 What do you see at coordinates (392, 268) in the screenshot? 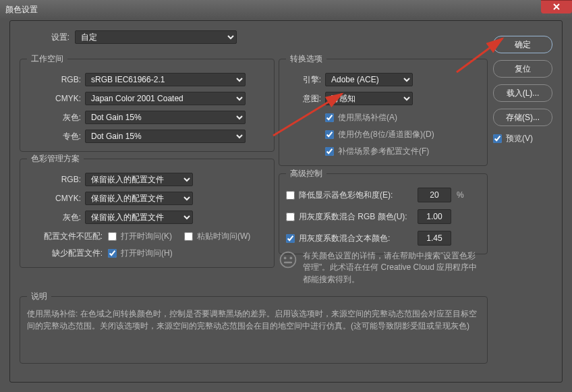
I see `info-text: 有关颜色设置的详情，请在帮助中搜索"设置色彩管理"。此术语在任何 Creativ…` at bounding box center [392, 268].